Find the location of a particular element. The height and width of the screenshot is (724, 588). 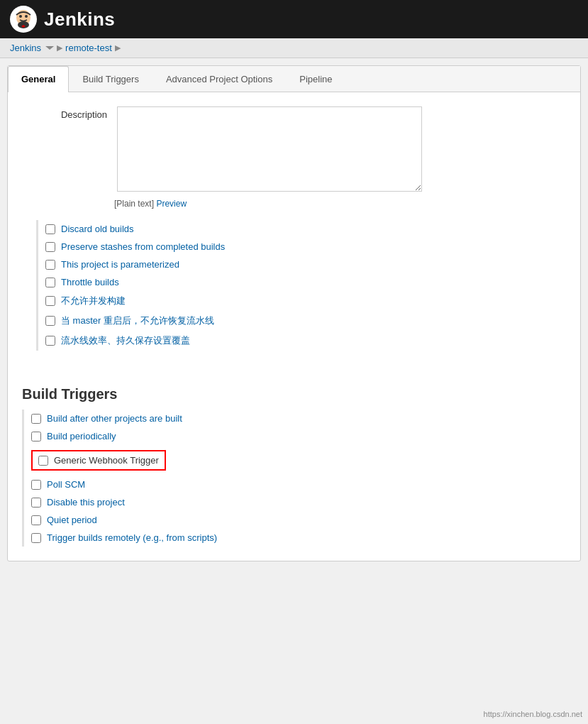

header: Jenkins is located at coordinates (294, 19).